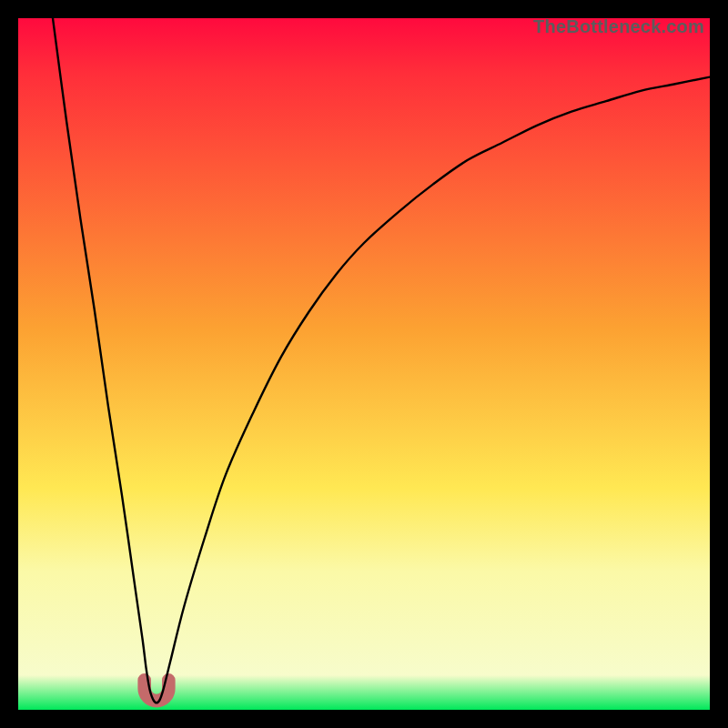 This screenshot has height=728, width=728. I want to click on watermark-text: TheBottleneck.com, so click(619, 27).